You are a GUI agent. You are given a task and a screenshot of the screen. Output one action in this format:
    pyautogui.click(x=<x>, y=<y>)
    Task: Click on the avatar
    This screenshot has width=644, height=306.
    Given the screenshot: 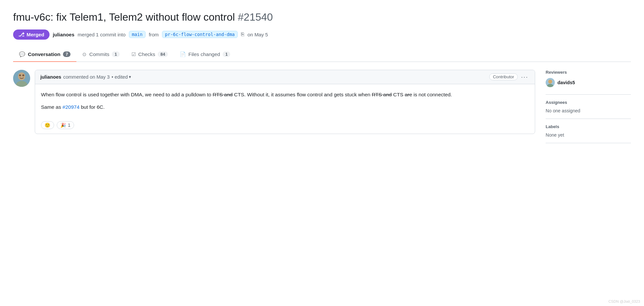 What is the action you would take?
    pyautogui.click(x=22, y=78)
    